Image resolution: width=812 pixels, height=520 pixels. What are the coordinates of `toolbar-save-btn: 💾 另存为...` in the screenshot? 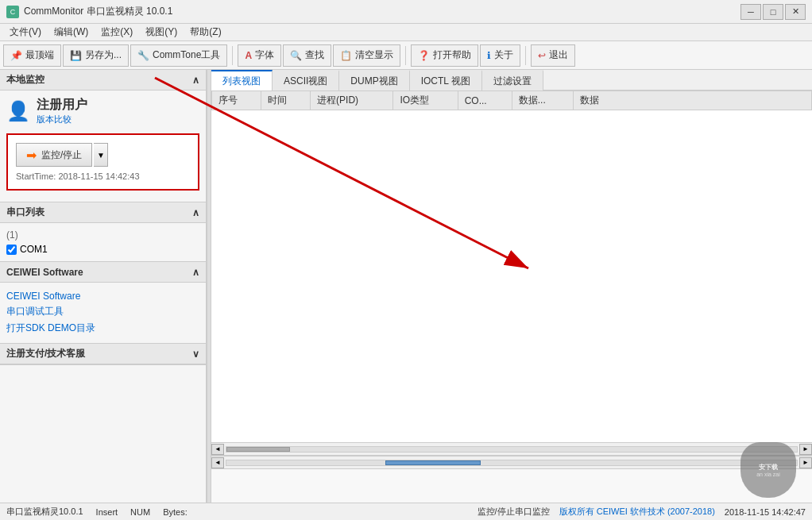 It's located at (95, 56).